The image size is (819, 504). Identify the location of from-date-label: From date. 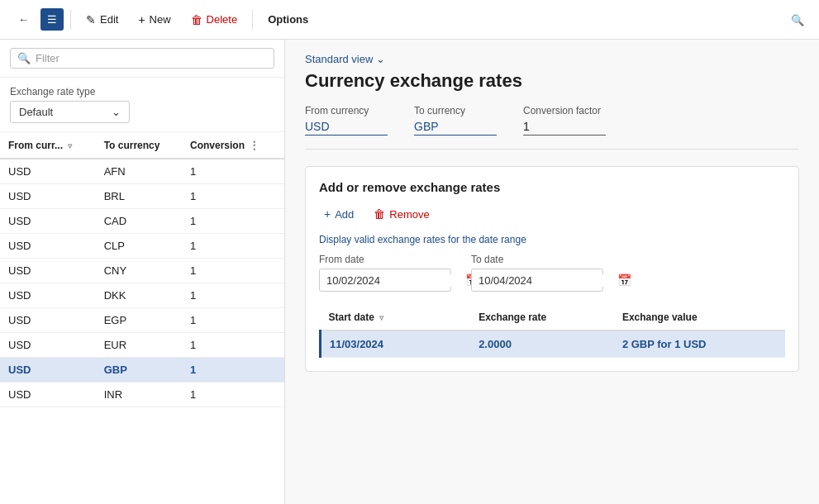
(385, 259).